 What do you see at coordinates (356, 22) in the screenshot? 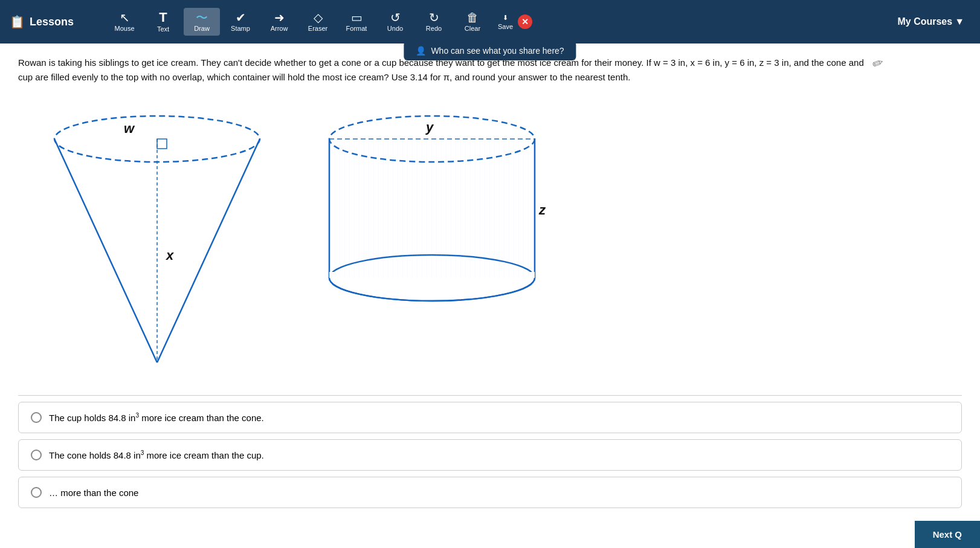
I see `format-tool: ▭ Format` at bounding box center [356, 22].